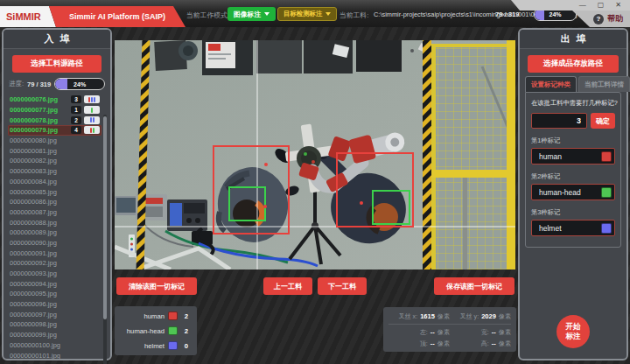 The image size is (630, 364). I want to click on coordinate-field: 宽: -- 像素, so click(480, 332).